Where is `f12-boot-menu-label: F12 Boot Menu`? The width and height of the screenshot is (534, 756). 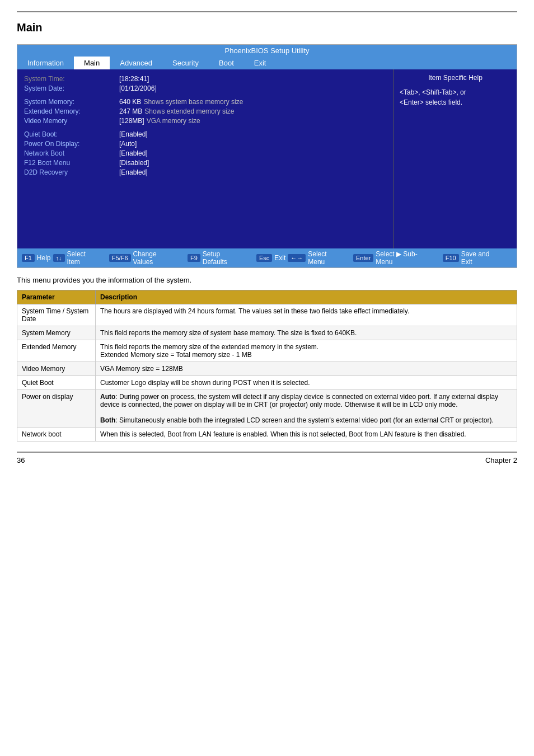 f12-boot-menu-label: F12 Boot Menu is located at coordinates (72, 163).